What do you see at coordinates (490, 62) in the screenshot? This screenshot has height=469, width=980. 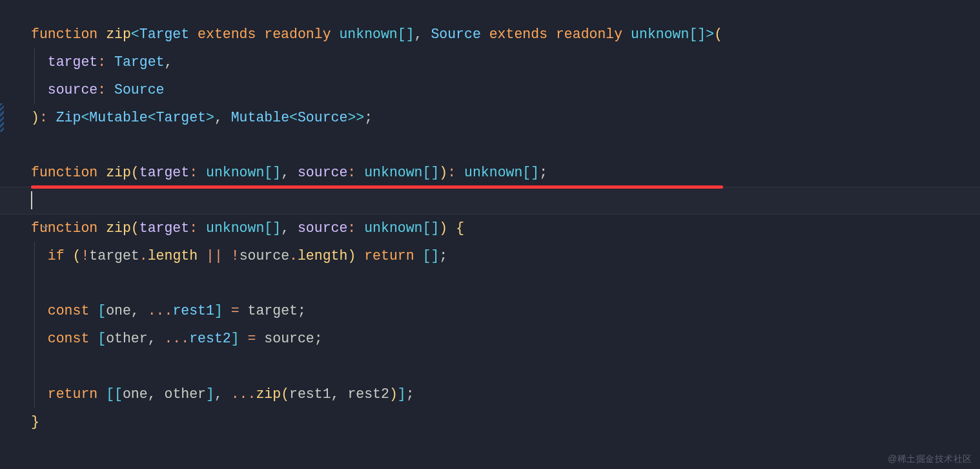 I see `code-line: target: Target,` at bounding box center [490, 62].